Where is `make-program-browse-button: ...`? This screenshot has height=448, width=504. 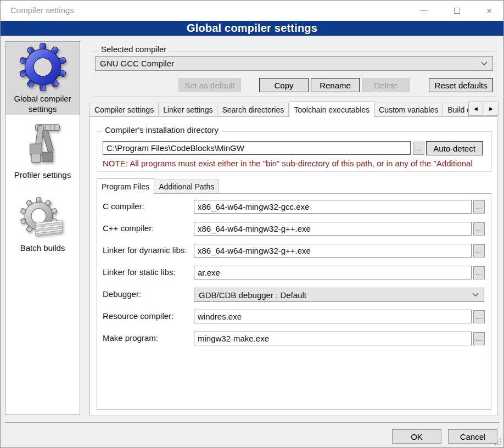
make-program-browse-button: ... is located at coordinates (479, 339).